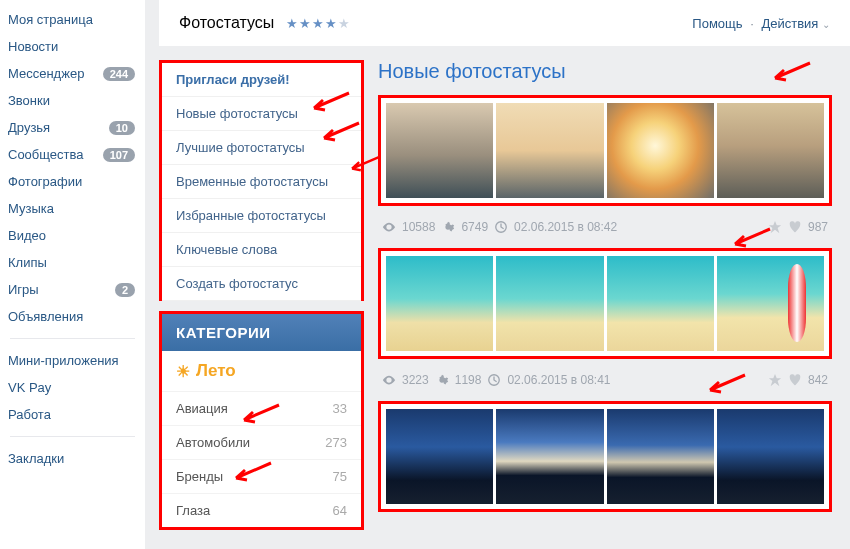 This screenshot has width=850, height=549. I want to click on nav-badge: 107, so click(119, 155).